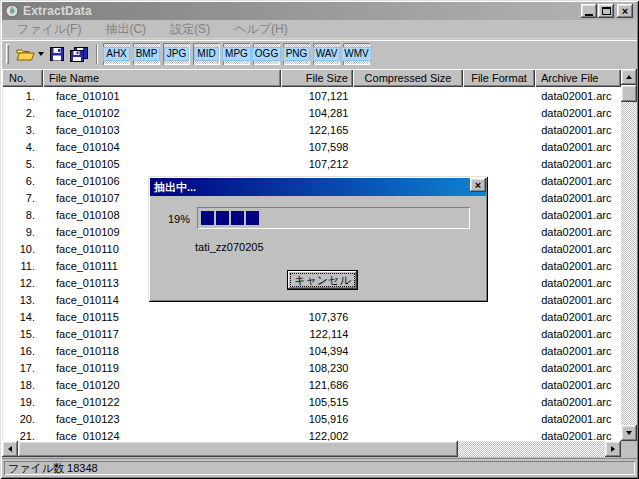  I want to click on menu-item-4: ヘルプ(H), so click(261, 30).